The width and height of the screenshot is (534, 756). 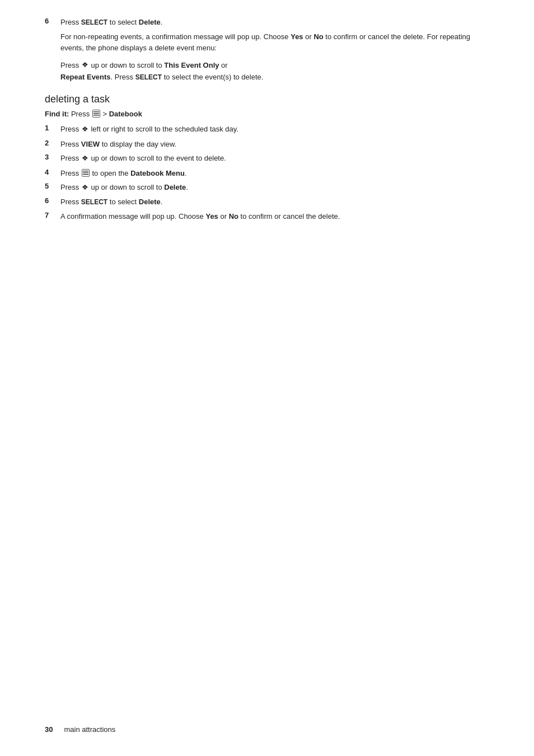 I want to click on step-3-content: Press ❖ up or down to scroll to the even…, so click(x=275, y=158).